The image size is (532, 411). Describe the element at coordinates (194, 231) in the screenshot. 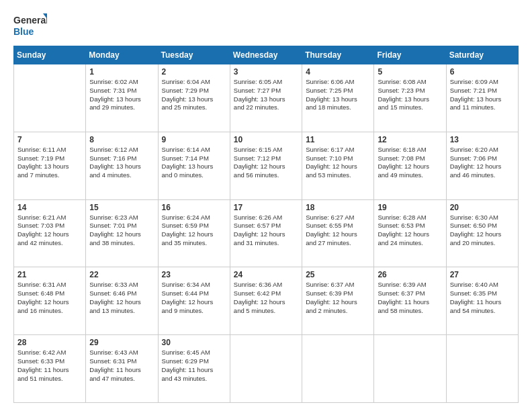

I see `day-info: Sunrise: 6:24 AM Sunset: 6:59 PM Dayligh…` at that location.